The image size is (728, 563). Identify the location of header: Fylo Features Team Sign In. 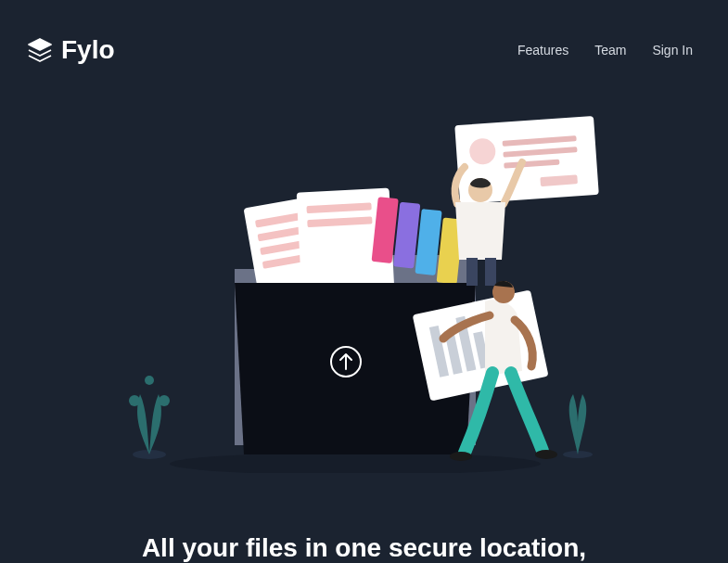
(364, 32).